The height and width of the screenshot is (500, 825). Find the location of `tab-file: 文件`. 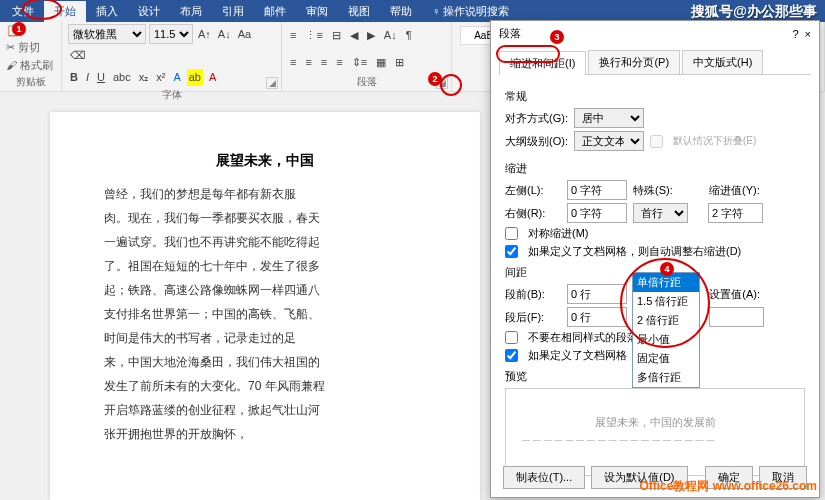

tab-file: 文件 is located at coordinates (23, 12).